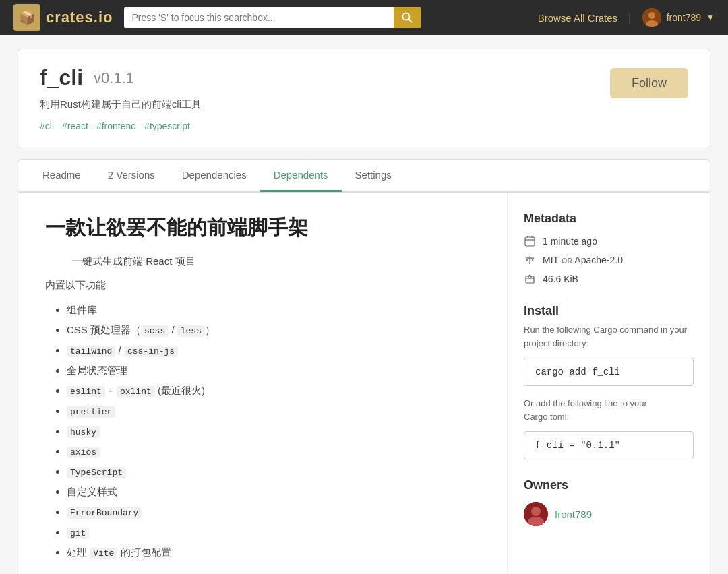  Describe the element at coordinates (684, 18) in the screenshot. I see `user-name: front789` at that location.